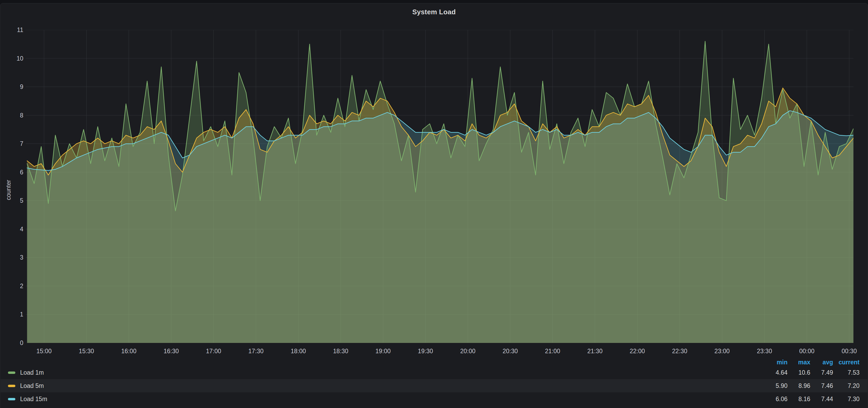 The width and height of the screenshot is (868, 408). Describe the element at coordinates (16, 201) in the screenshot. I see `y-tick-label: 5` at that location.